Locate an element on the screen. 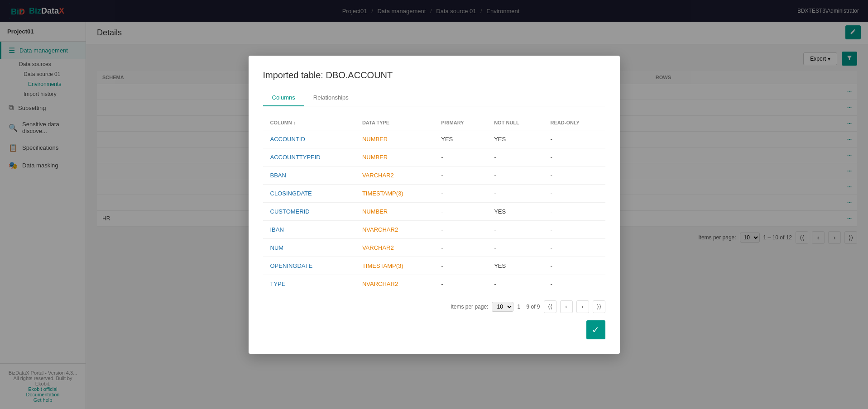  modal-pagination: Items per page: 10 25 1 – 9 of 9 ⟨⟨ ‹ › … is located at coordinates (434, 305).